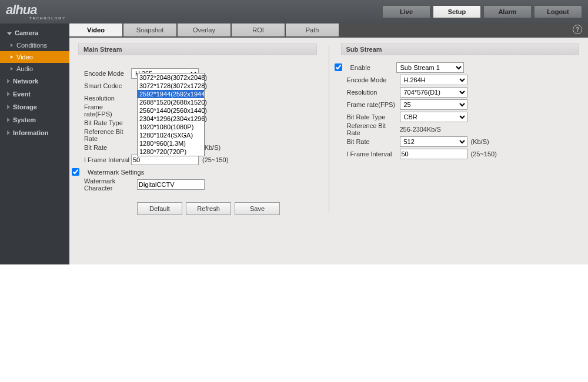 This screenshot has width=588, height=382. What do you see at coordinates (9, 34) in the screenshot?
I see `caret-down-icon` at bounding box center [9, 34].